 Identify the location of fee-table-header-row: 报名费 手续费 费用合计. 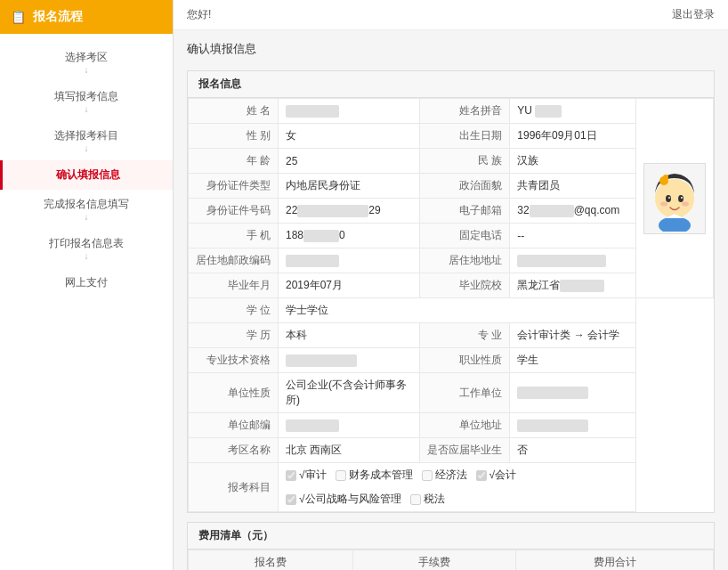
(451, 561).